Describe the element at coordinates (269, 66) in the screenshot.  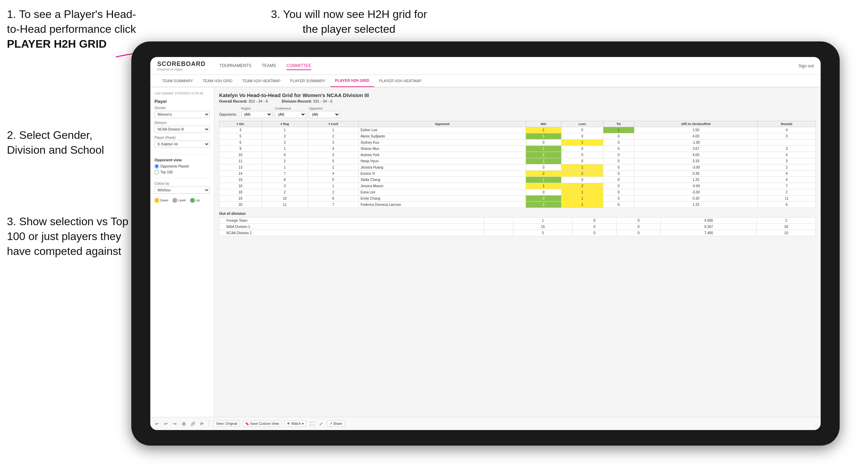
I see `nav-teams: TEAMS` at that location.